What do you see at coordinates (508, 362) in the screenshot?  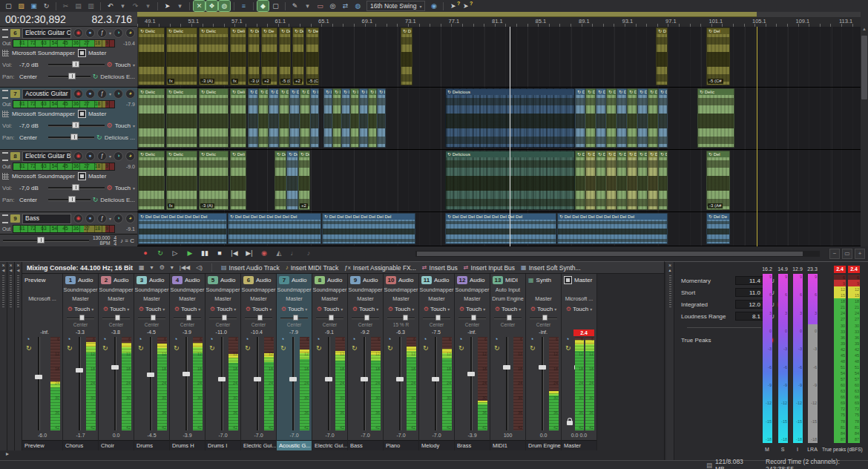 I see `mixer-strip-midi1: 13MIDIAuto InputDrum Engine⚙Touch▾Center…` at bounding box center [508, 362].